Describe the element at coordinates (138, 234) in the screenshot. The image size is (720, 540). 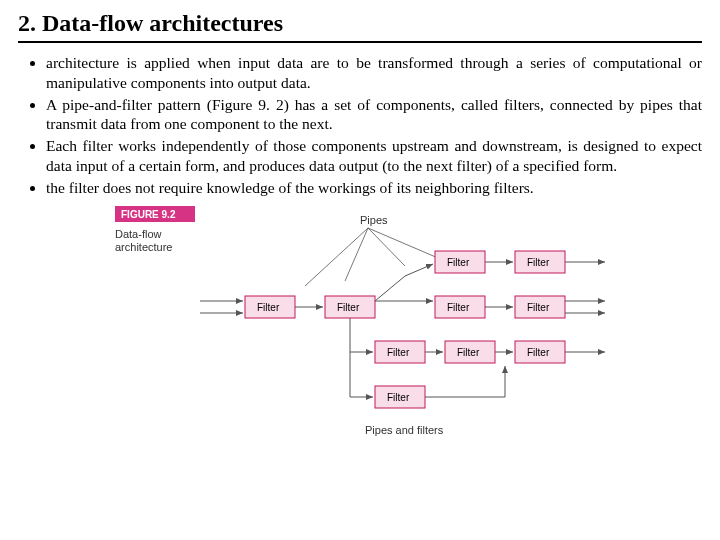
I see `figure-caption-1: Data-flow` at that location.